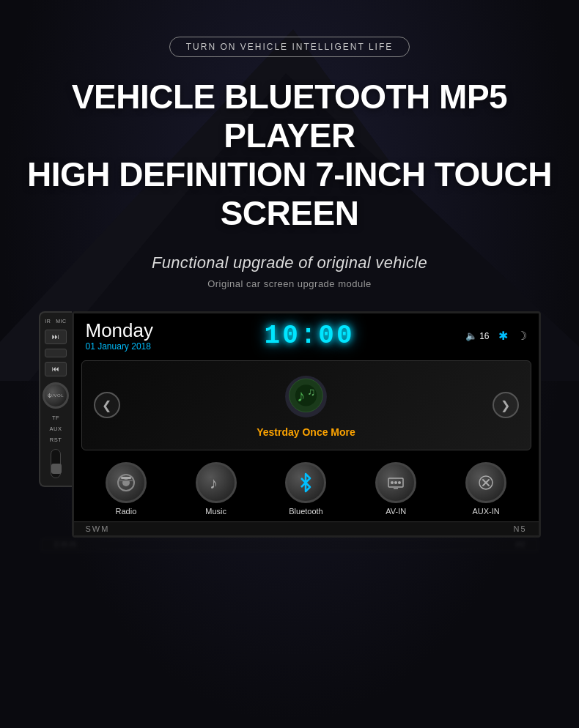  Describe the element at coordinates (120, 330) in the screenshot. I see `day-display: Monday` at that location.